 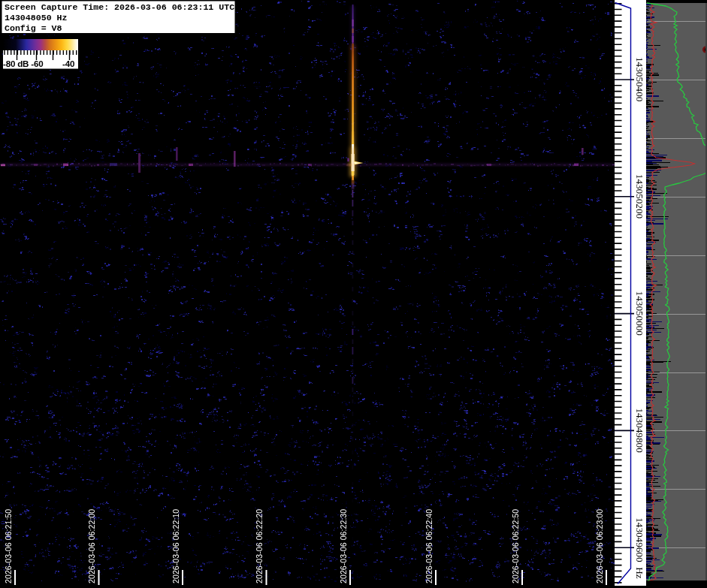 What do you see at coordinates (640, 197) in the screenshot?
I see `svg-text: 143050200` at bounding box center [640, 197].